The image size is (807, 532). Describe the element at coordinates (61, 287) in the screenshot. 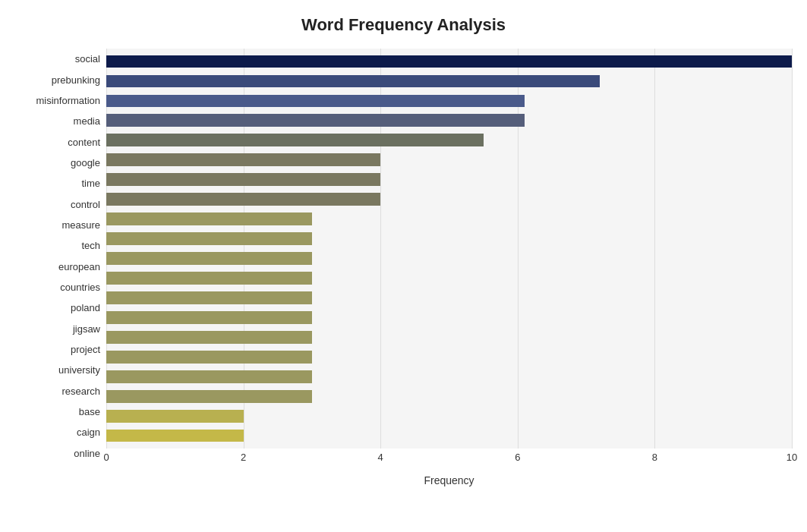

I see `y-label: countries` at that location.